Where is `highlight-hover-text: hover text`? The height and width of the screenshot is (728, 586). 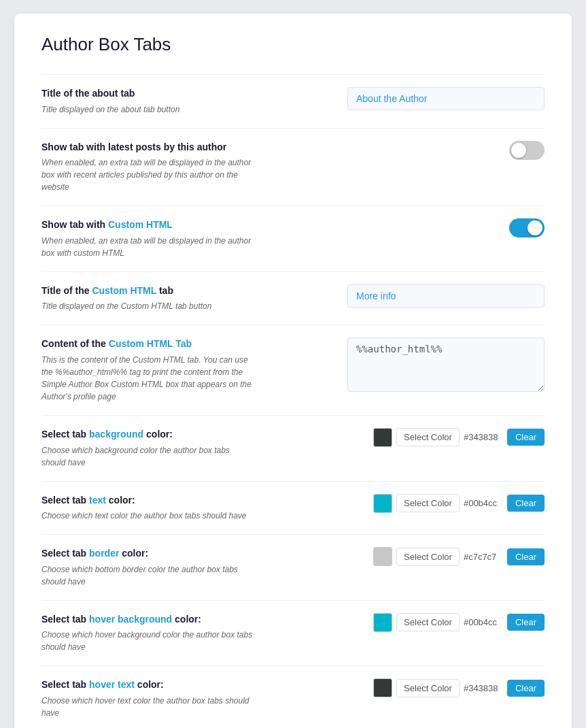 highlight-hover-text: hover text is located at coordinates (111, 684).